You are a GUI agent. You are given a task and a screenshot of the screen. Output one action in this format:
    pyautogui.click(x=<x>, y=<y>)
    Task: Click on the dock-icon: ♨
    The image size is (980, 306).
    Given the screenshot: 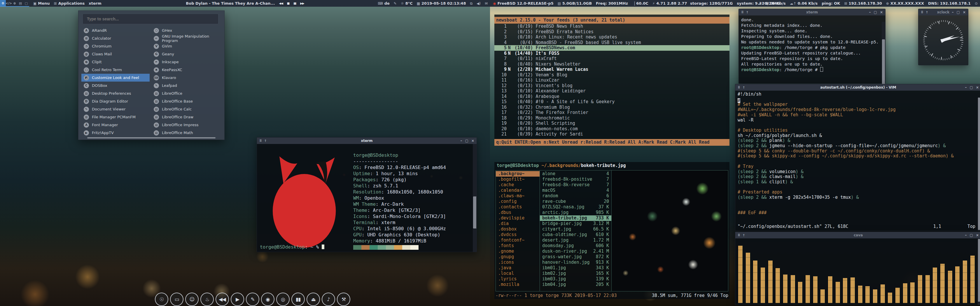 What is the action you would take?
    pyautogui.click(x=207, y=300)
    